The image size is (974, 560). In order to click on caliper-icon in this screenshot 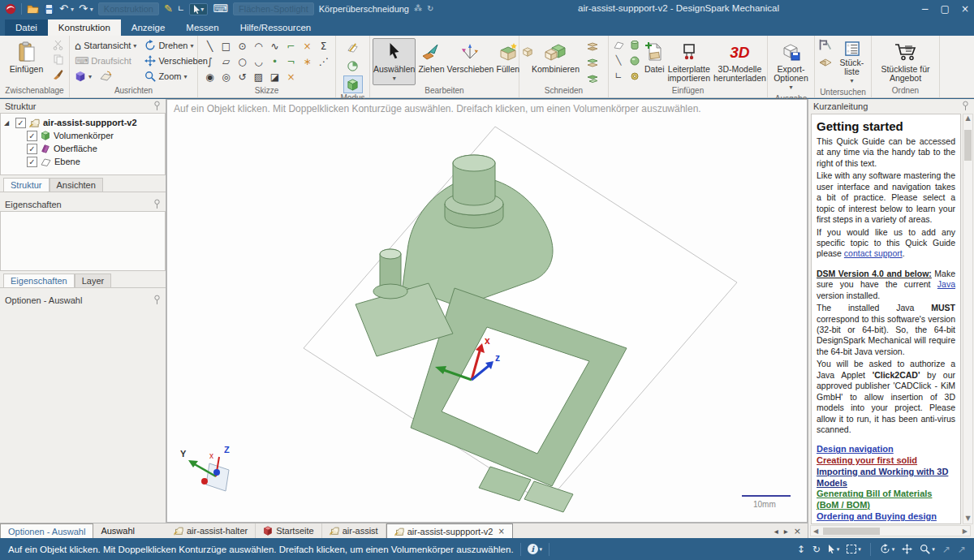, I will do `click(825, 45)`.